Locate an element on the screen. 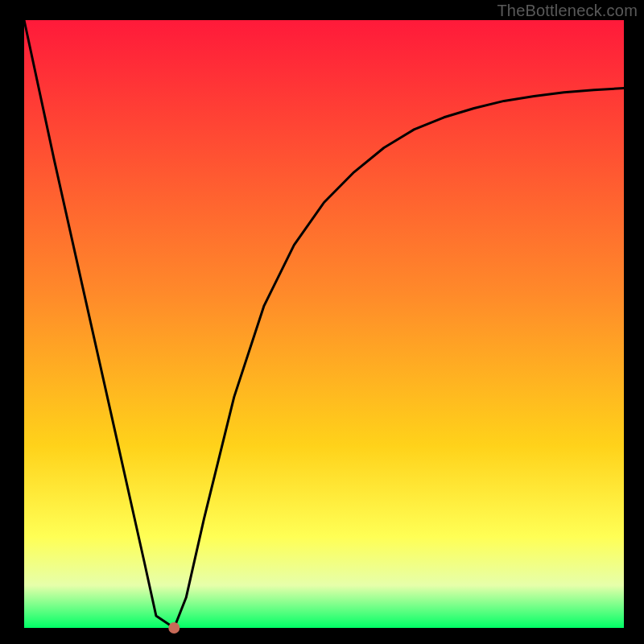 The width and height of the screenshot is (644, 644). optimum-marker is located at coordinates (174, 628).